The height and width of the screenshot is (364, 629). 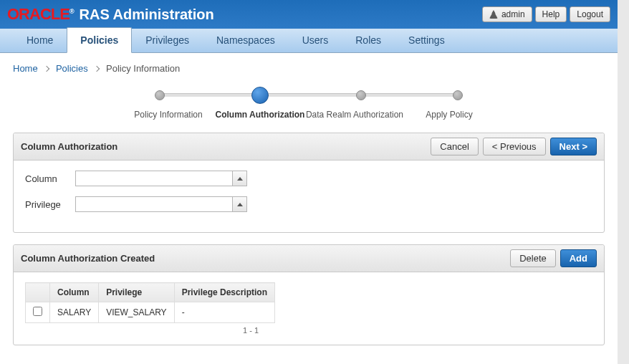 I want to click on row-checkbox, so click(x=37, y=311).